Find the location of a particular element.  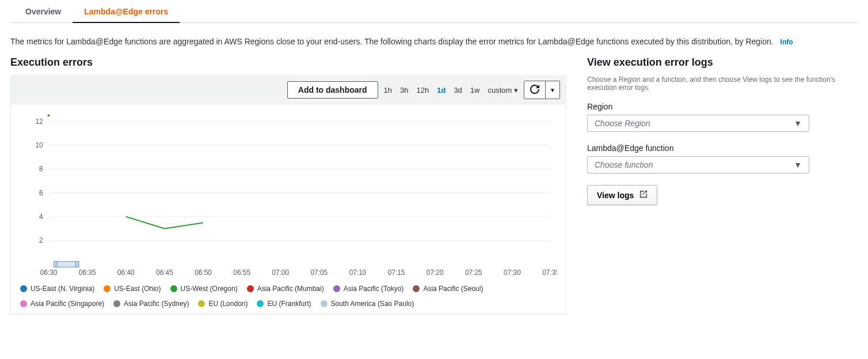

add-to-dashboard-button: Add to dashboard is located at coordinates (333, 90).